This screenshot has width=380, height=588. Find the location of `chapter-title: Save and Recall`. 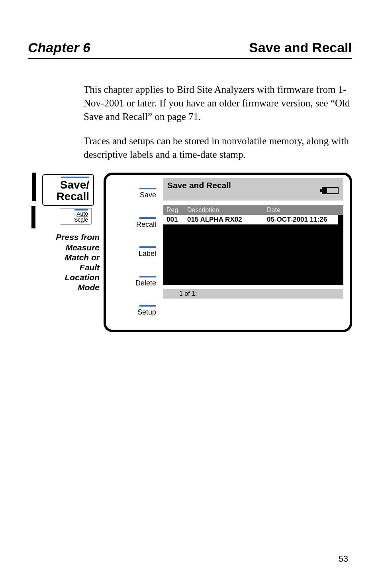

chapter-title: Save and Recall is located at coordinates (300, 48).